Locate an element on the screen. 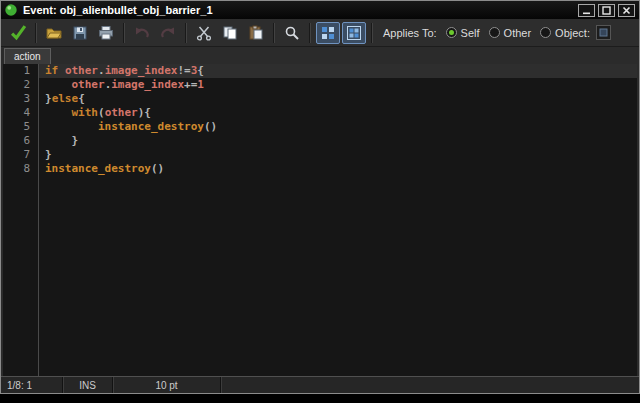 Image resolution: width=640 pixels, height=403 pixels. gamemaker-icon is located at coordinates (11, 10).